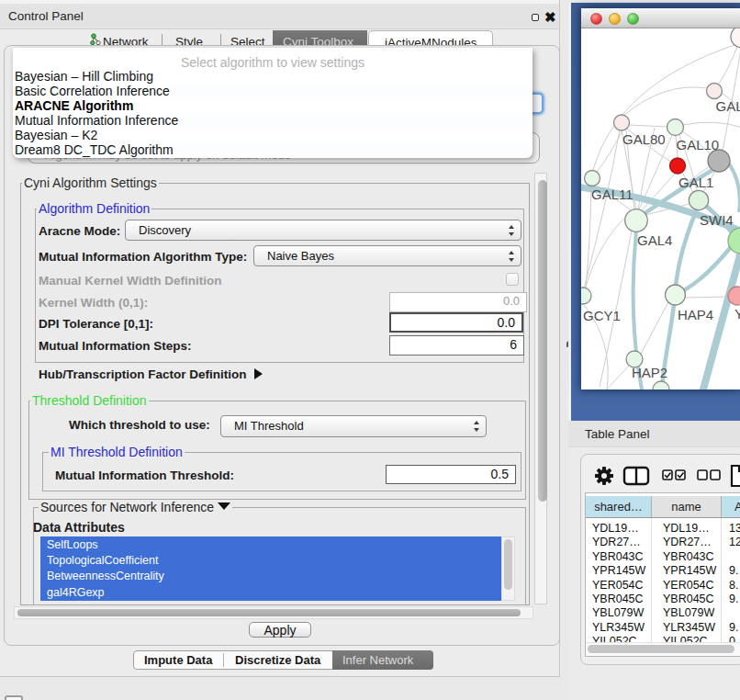  Describe the element at coordinates (655, 241) in the screenshot. I see `svg-text: GAL4` at that location.